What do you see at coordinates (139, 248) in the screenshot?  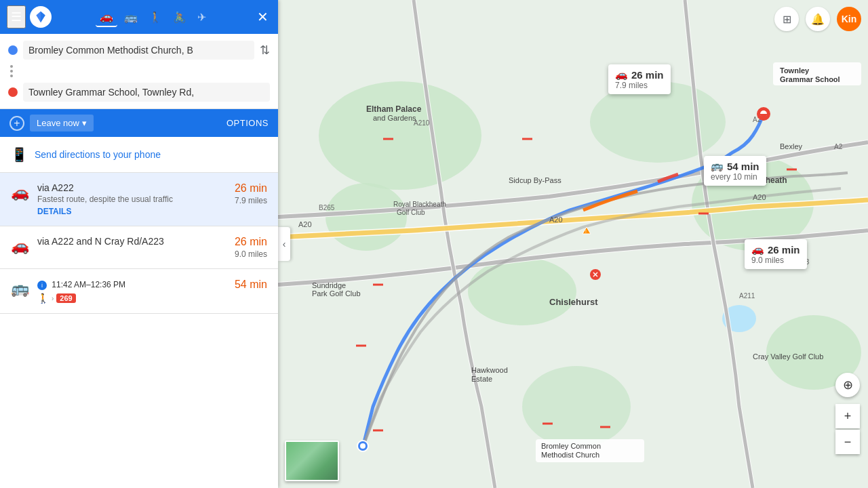 I see `route-card-2: 🚗 via A222 and N Cray Rd/A223 26 min 9.0…` at bounding box center [139, 248].